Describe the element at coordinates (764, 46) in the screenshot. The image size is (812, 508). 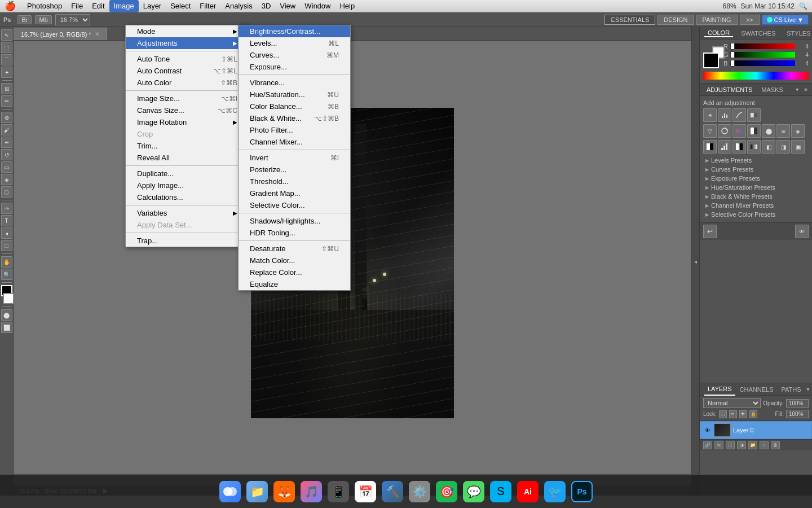
I see `red-slider` at that location.